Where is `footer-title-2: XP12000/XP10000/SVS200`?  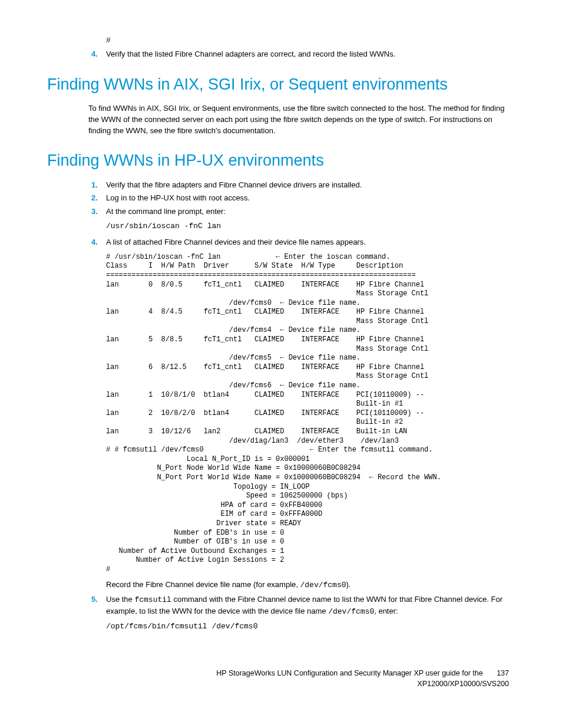
footer-title-2: XP12000/XP10000/SVS200 is located at coordinates (463, 684).